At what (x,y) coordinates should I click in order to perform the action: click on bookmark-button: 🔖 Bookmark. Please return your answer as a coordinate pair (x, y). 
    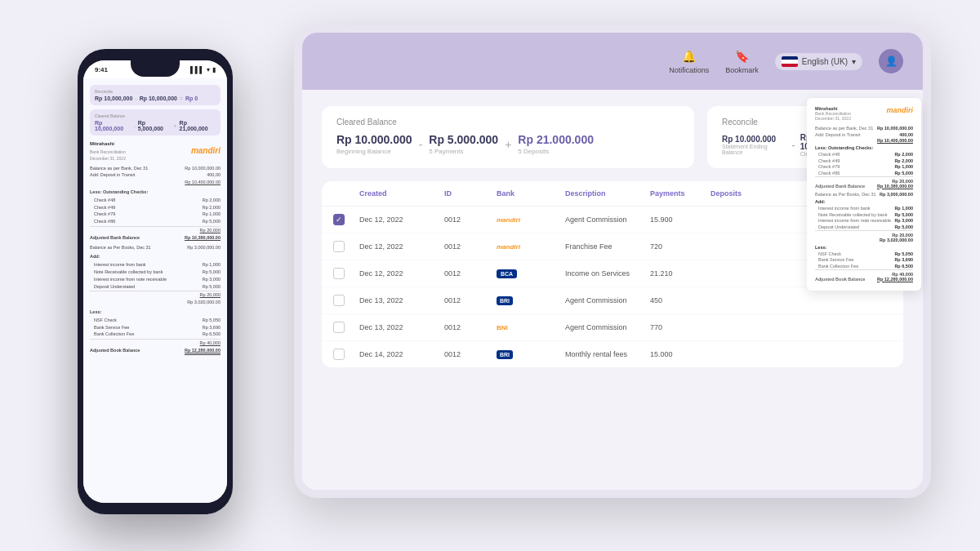
    Looking at the image, I should click on (742, 62).